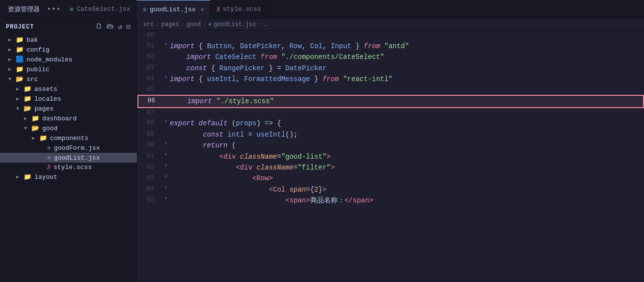 The width and height of the screenshot is (644, 282). Describe the element at coordinates (391, 68) in the screenshot. I see `code-line-83: 83 const { RangePicker } = DatePicker` at that location.